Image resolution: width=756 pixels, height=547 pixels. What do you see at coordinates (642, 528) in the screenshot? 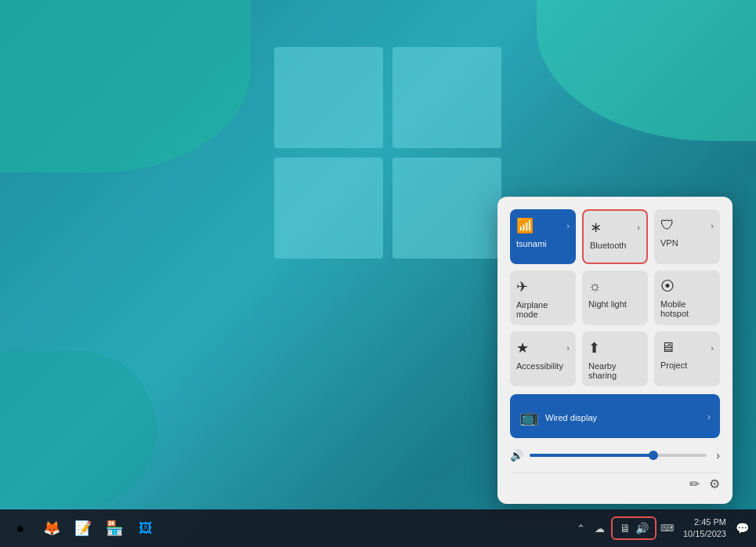
I see `tray-volume-tray-icon: 🔊` at bounding box center [642, 528].